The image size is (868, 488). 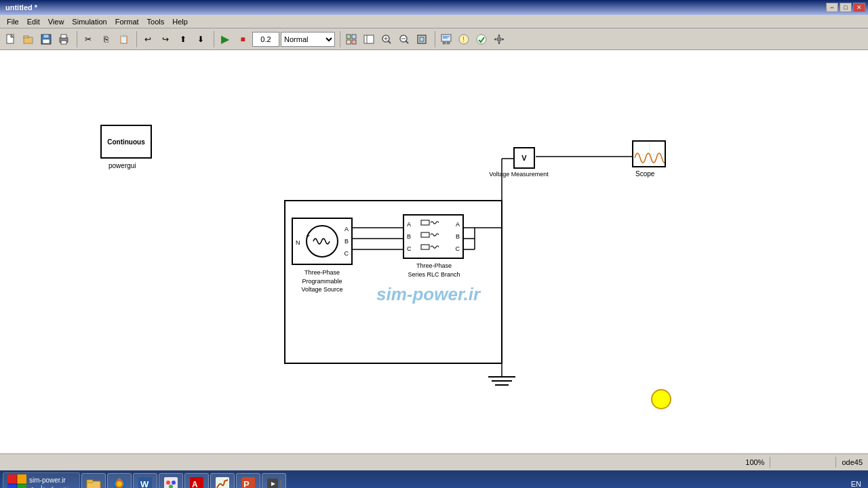 What do you see at coordinates (524, 158) in the screenshot?
I see `voltage-measurement-block: V` at bounding box center [524, 158].